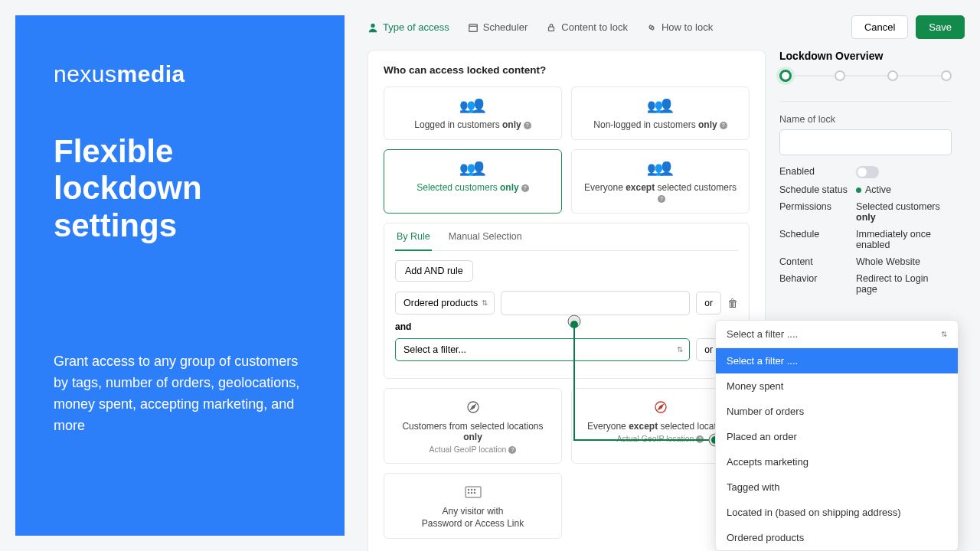 The height and width of the screenshot is (551, 980). I want to click on dropdown-option-money-spent: Money spent, so click(837, 386).